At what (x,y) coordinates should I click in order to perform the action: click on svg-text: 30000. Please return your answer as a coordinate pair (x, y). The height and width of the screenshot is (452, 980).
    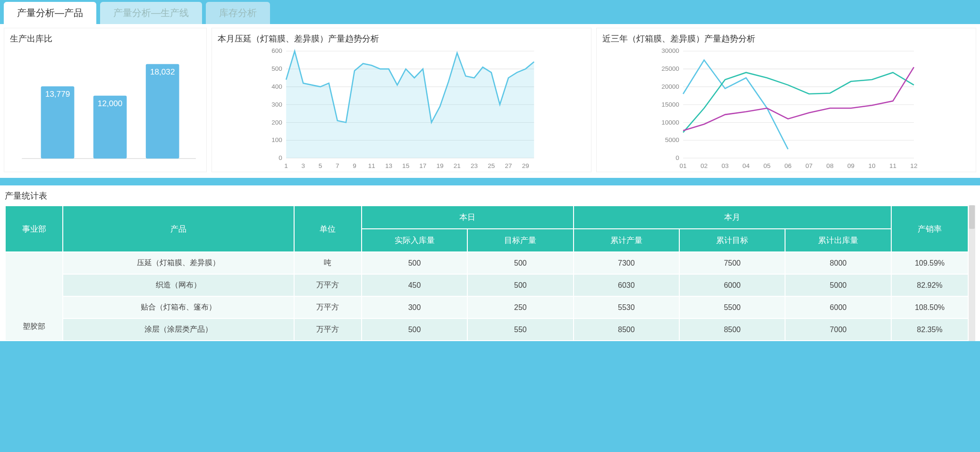
    Looking at the image, I should click on (670, 51).